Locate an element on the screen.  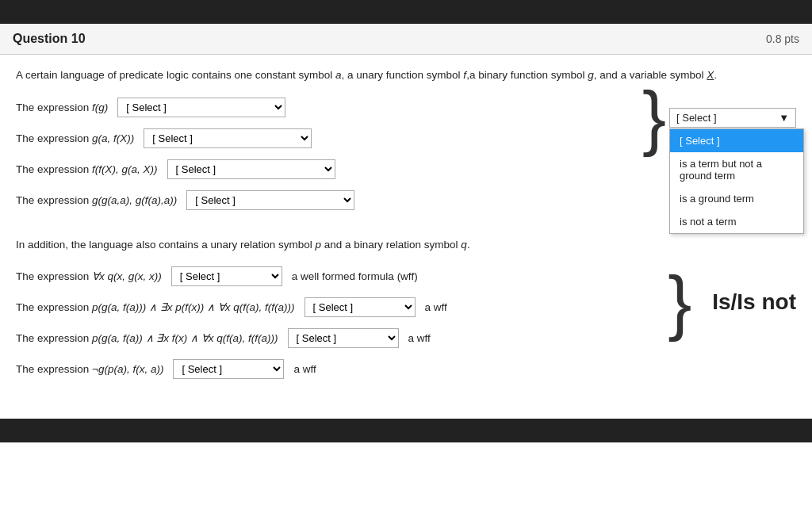
unary-function-symbol: f is located at coordinates (465, 75).